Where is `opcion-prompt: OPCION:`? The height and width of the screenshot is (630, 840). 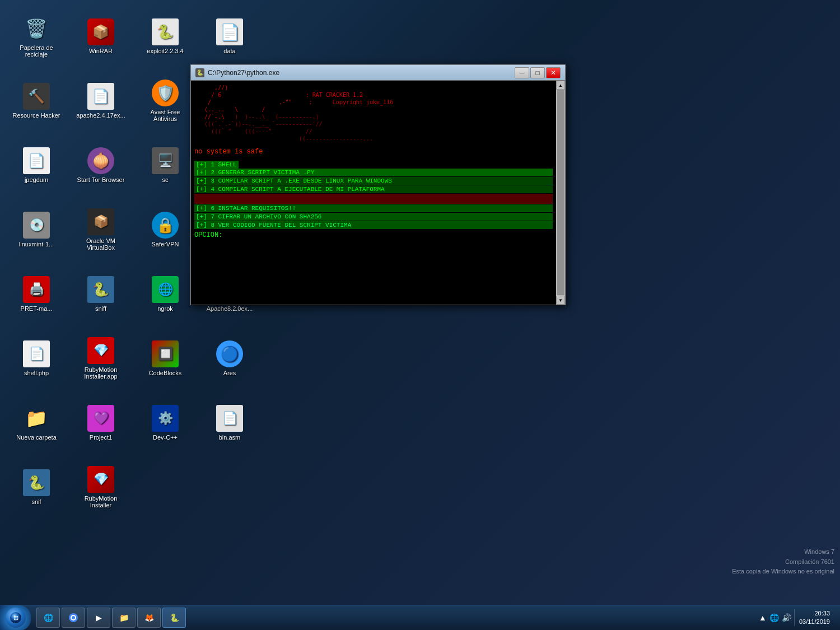
opcion-prompt: OPCION: is located at coordinates (374, 235).